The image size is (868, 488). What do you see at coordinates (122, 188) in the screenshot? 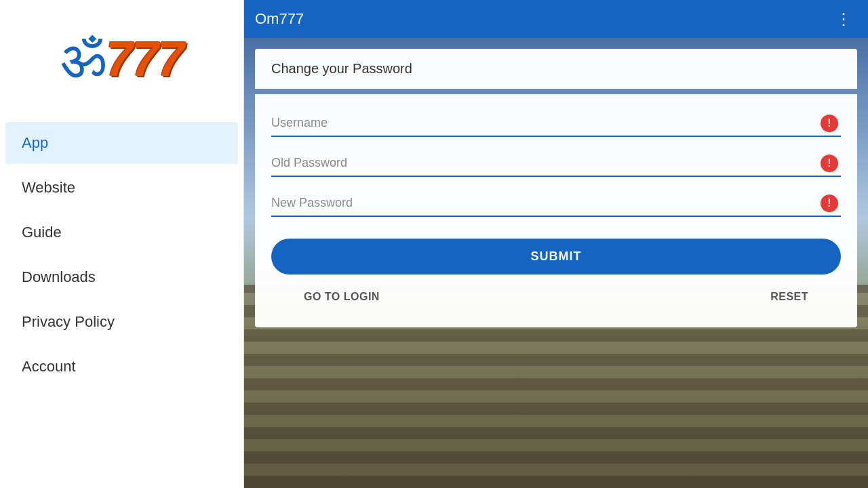
I see `sidebar-item-website: Website` at bounding box center [122, 188].